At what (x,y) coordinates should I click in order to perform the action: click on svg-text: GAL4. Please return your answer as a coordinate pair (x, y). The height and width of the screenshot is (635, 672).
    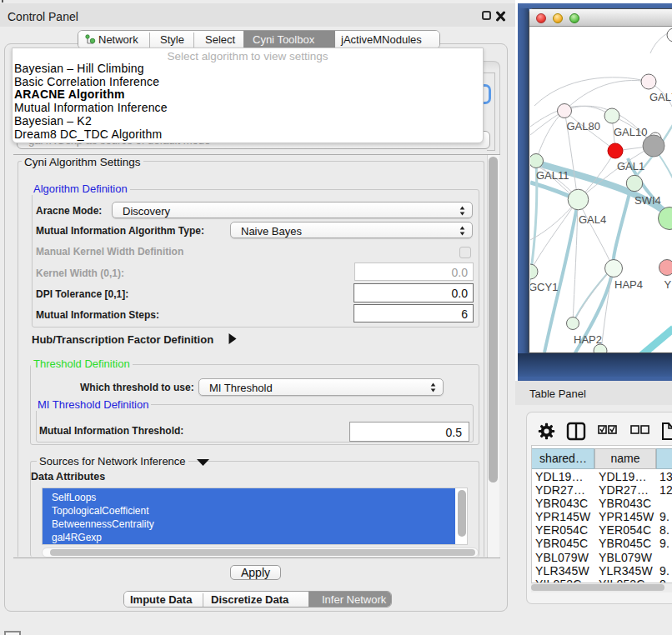
    Looking at the image, I should click on (592, 220).